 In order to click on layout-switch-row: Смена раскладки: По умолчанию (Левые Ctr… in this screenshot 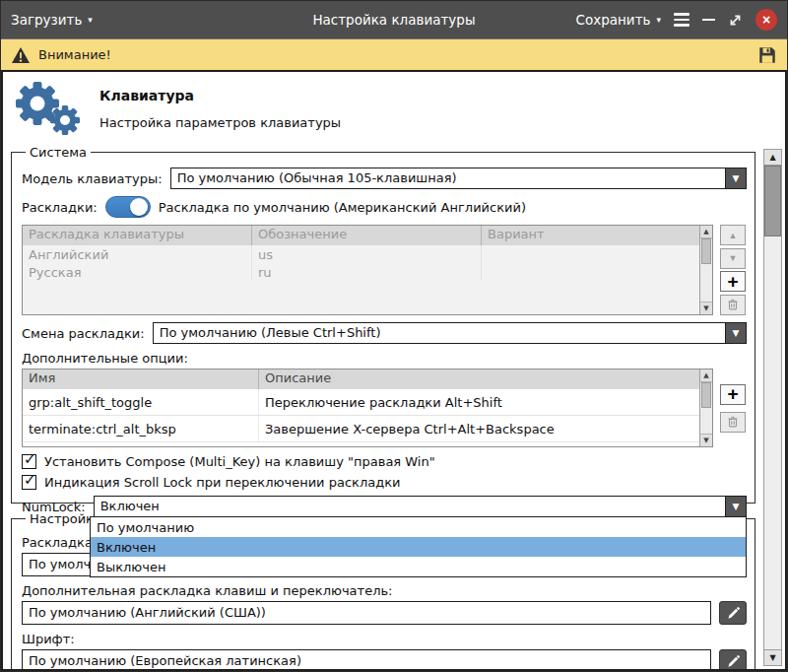, I will do `click(384, 333)`.